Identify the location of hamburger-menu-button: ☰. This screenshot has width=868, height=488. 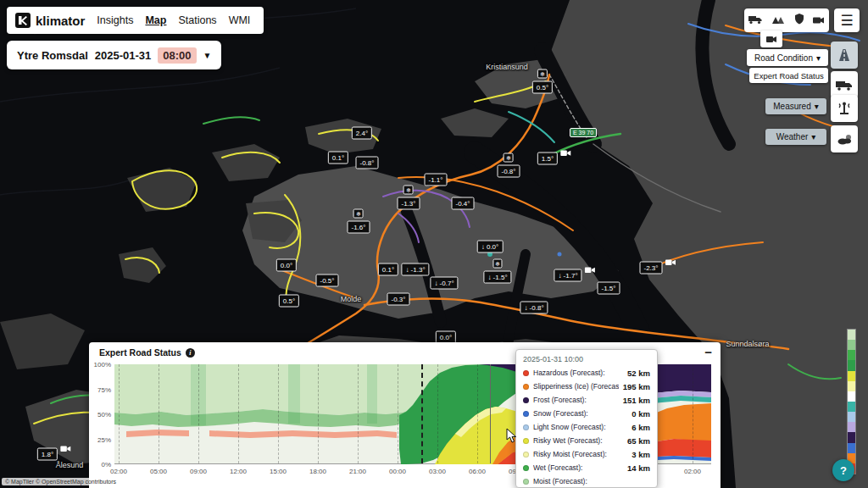
(847, 20).